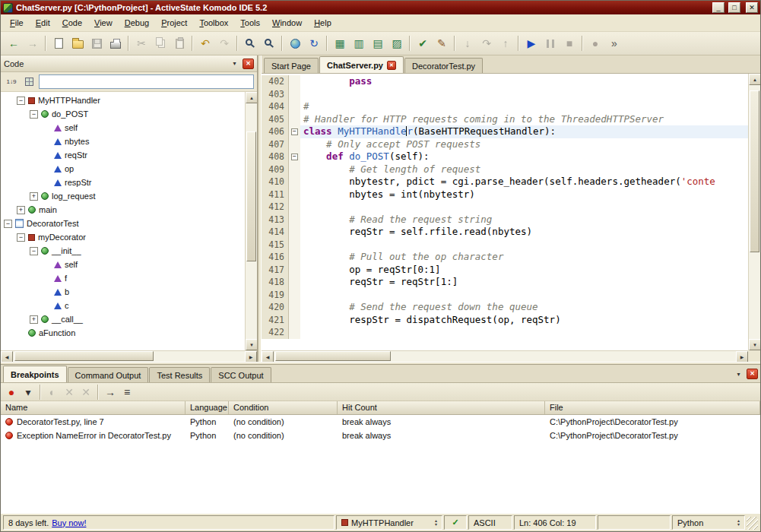  Describe the element at coordinates (505, 356) in the screenshot. I see `editor-horizontal-scrollbar: ◀ ▶` at that location.